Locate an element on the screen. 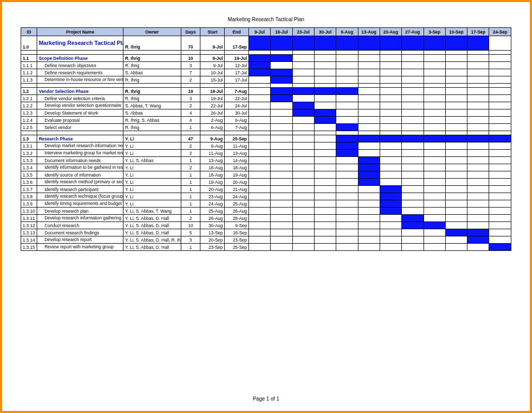  row-end: 24-Jul is located at coordinates (237, 106).